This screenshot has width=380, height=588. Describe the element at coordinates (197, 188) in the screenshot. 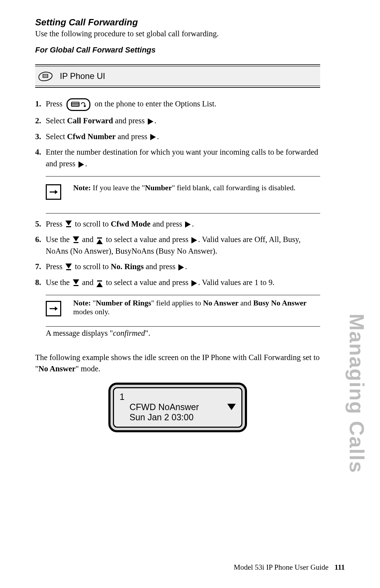

I see `note-text: Note: If you leave the "Number" field bl…` at that location.